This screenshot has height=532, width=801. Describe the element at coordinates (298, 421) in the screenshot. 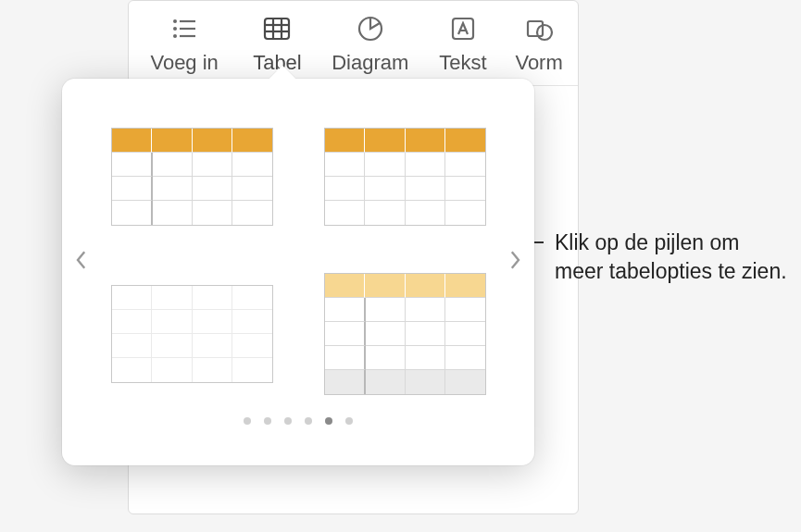

I see `page-dots` at that location.